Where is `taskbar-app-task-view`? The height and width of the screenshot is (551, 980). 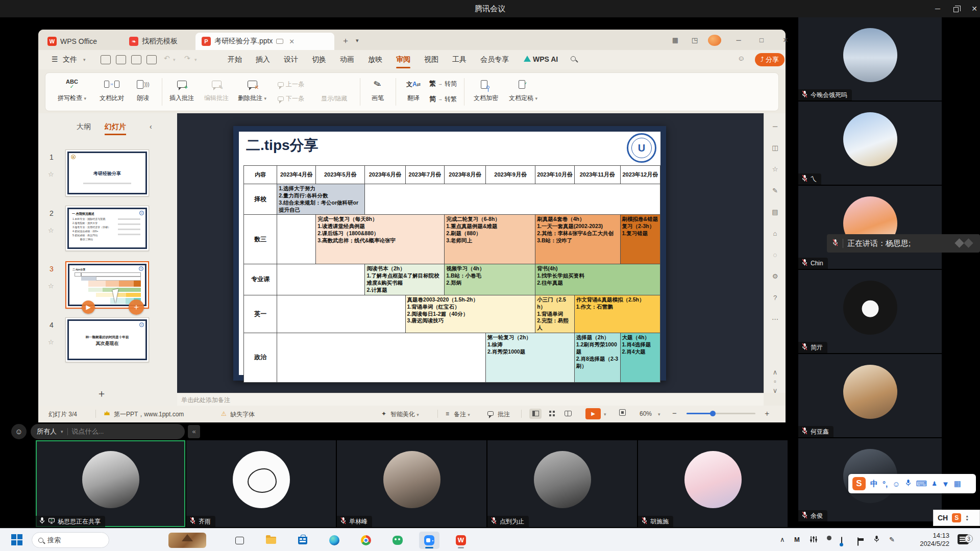 taskbar-app-task-view is located at coordinates (239, 540).